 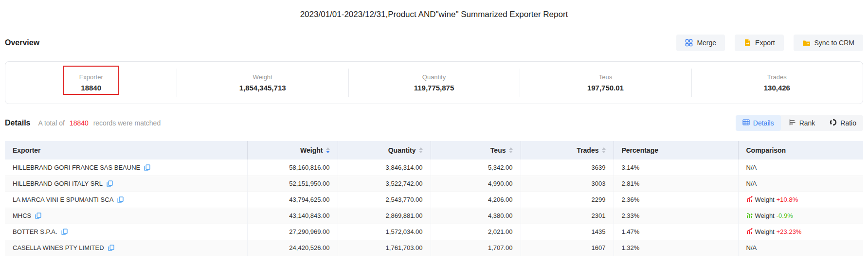 I want to click on table-row: HILLEBRAND GORI ITALY SRL 52,151,950.00 …, so click(x=434, y=184).